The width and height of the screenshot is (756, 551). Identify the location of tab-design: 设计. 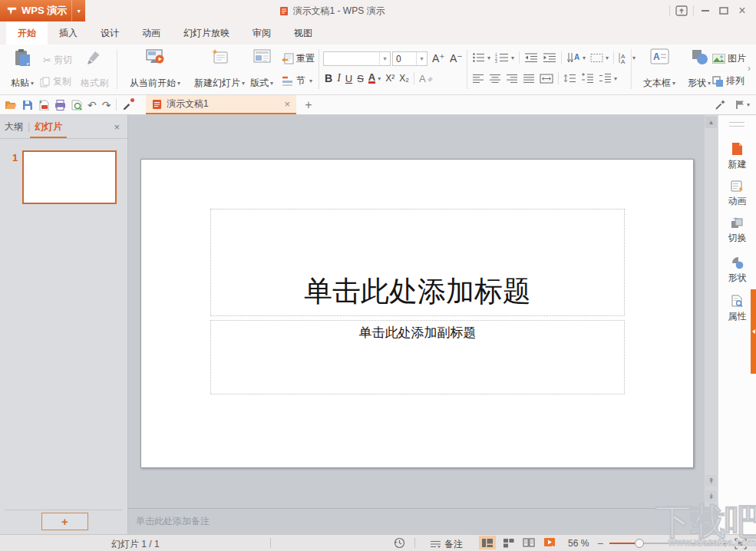
(110, 33).